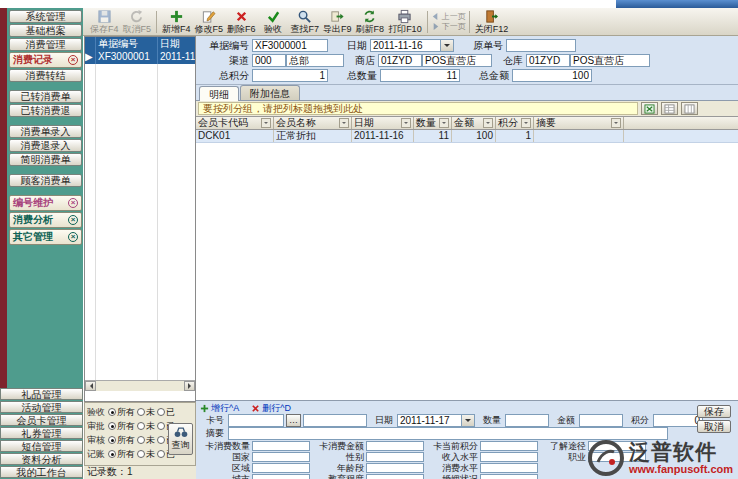 This screenshot has width=738, height=479. I want to click on print-button: 打印F10, so click(405, 22).